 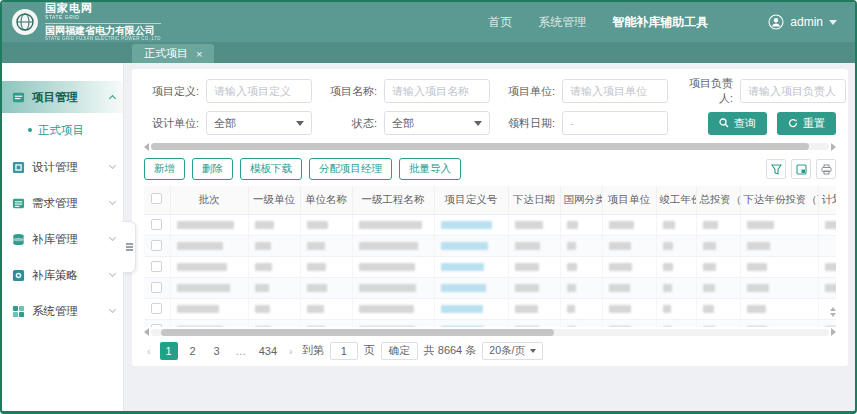 What do you see at coordinates (709, 91) in the screenshot?
I see `project-leader-label: 项目负责人:` at bounding box center [709, 91].